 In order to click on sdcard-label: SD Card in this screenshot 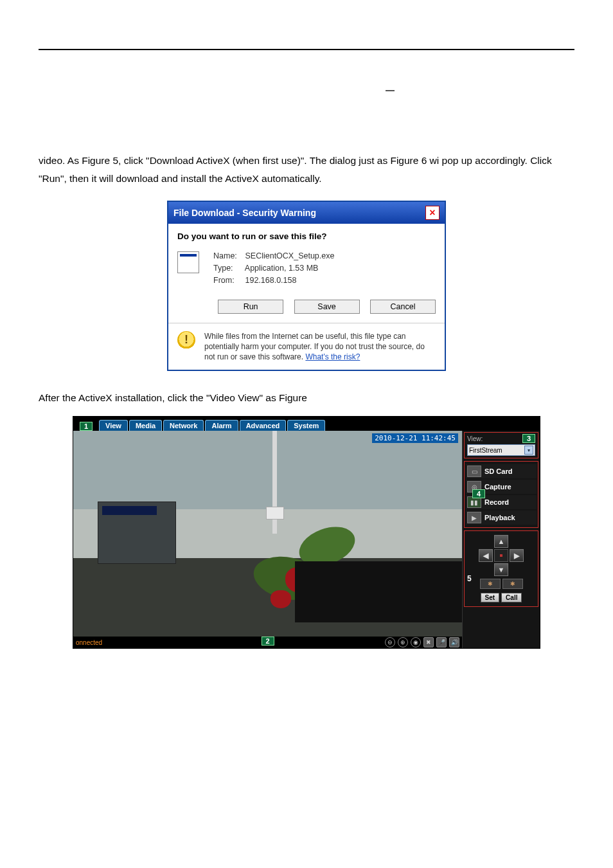, I will do `click(499, 471)`.